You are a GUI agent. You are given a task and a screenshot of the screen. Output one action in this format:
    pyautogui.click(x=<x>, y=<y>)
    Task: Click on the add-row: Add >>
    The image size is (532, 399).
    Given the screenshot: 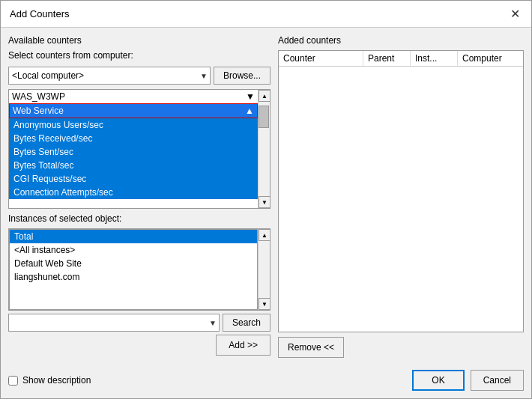 What is the action you would take?
    pyautogui.click(x=139, y=345)
    